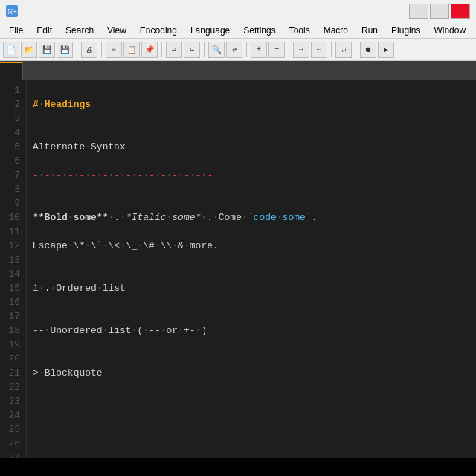 Image resolution: width=476 pixels, height=476 pixels. Describe the element at coordinates (29, 50) in the screenshot. I see `open-button: 📂` at that location.